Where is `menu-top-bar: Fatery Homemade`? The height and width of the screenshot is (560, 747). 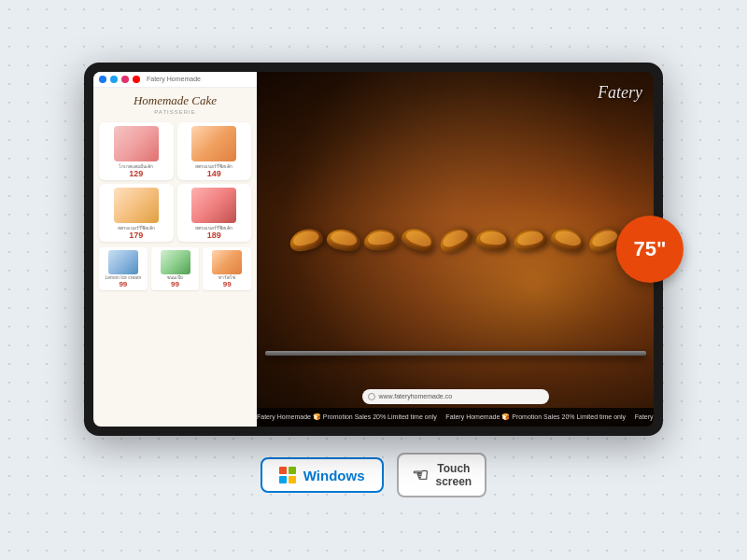 menu-top-bar: Fatery Homemade is located at coordinates (176, 80).